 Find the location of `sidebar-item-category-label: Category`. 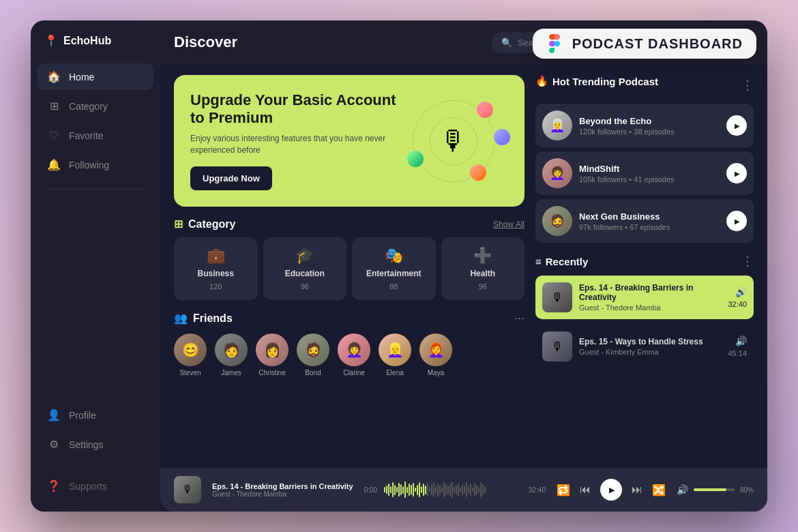

sidebar-item-category-label: Category is located at coordinates (89, 106).